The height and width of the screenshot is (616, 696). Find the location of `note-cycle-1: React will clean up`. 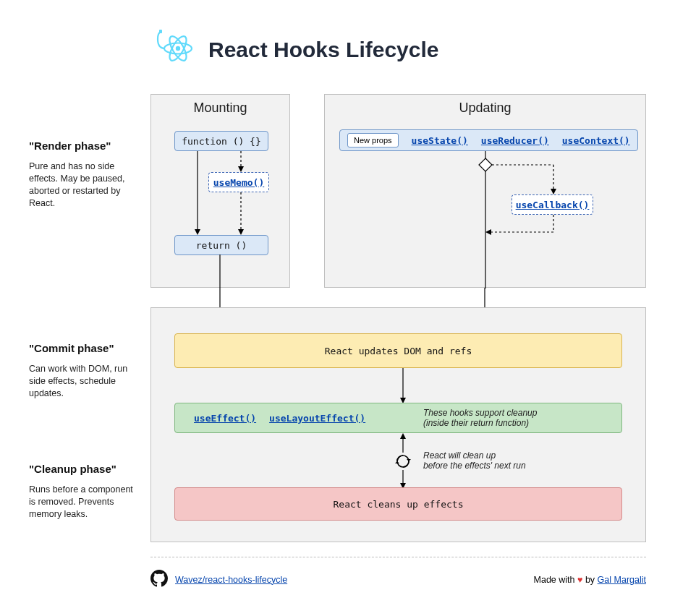

note-cycle-1: React will clean up is located at coordinates (475, 455).